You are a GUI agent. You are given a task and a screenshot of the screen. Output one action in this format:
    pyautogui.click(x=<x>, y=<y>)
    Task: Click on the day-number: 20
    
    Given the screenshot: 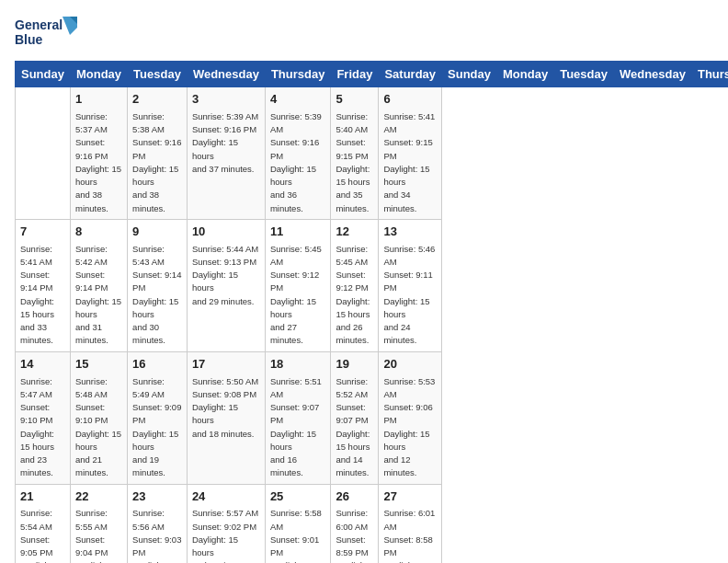 What is the action you would take?
    pyautogui.click(x=410, y=364)
    